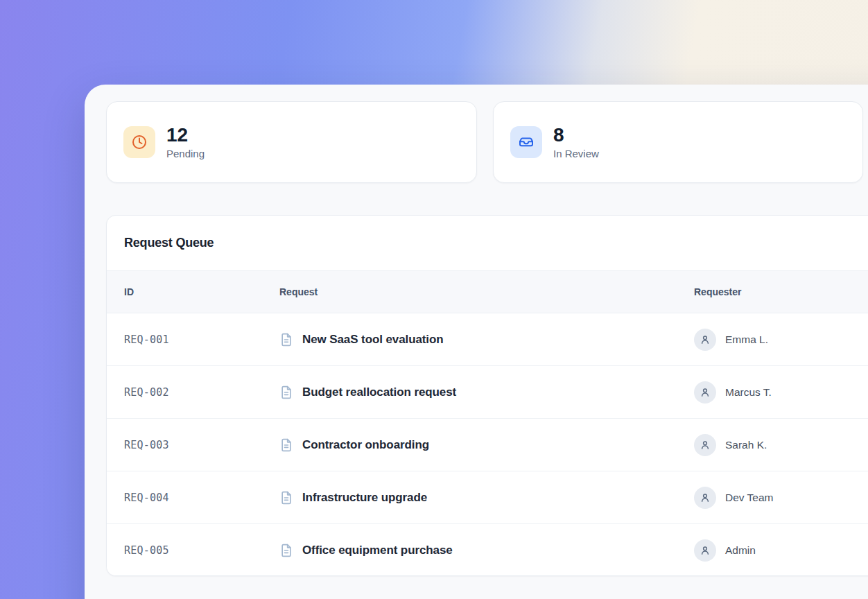 The width and height of the screenshot is (868, 599). Describe the element at coordinates (365, 498) in the screenshot. I see `request-title: Infrastructure upgrade` at that location.